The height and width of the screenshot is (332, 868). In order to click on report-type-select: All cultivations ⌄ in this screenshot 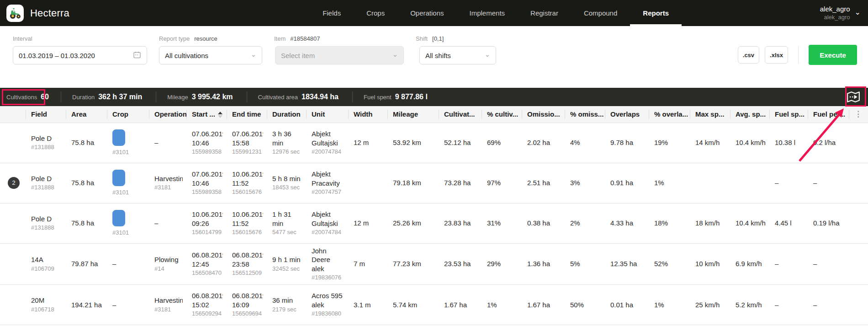, I will do `click(211, 55)`.